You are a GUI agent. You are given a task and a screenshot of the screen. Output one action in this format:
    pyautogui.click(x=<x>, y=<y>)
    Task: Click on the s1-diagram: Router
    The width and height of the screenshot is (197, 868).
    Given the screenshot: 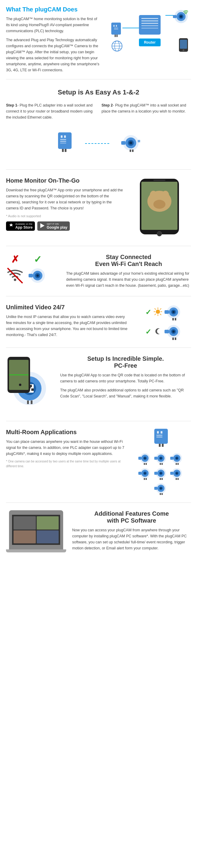 What is the action you would take?
    pyautogui.click(x=149, y=30)
    